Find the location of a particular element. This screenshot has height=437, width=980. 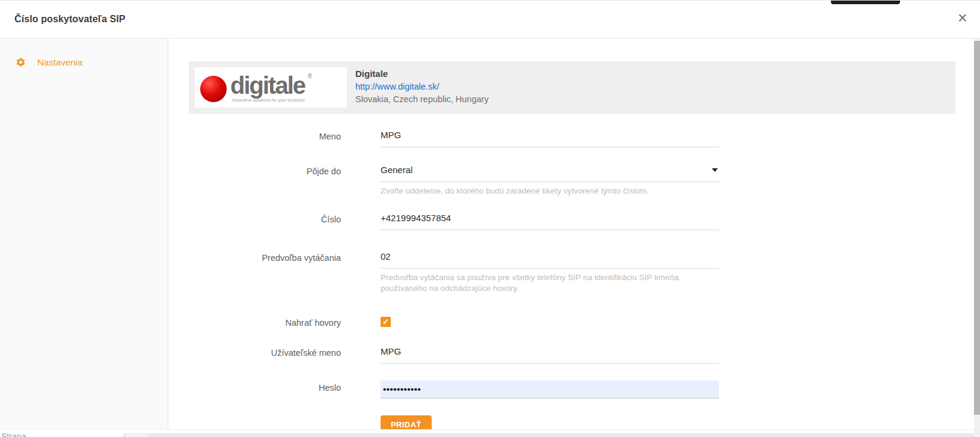

chevron-down-icon is located at coordinates (715, 170).